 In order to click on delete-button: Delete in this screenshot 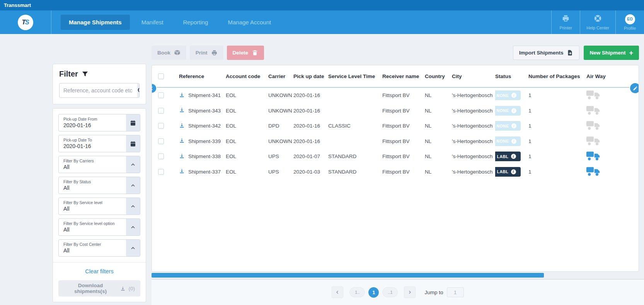, I will do `click(246, 53)`.